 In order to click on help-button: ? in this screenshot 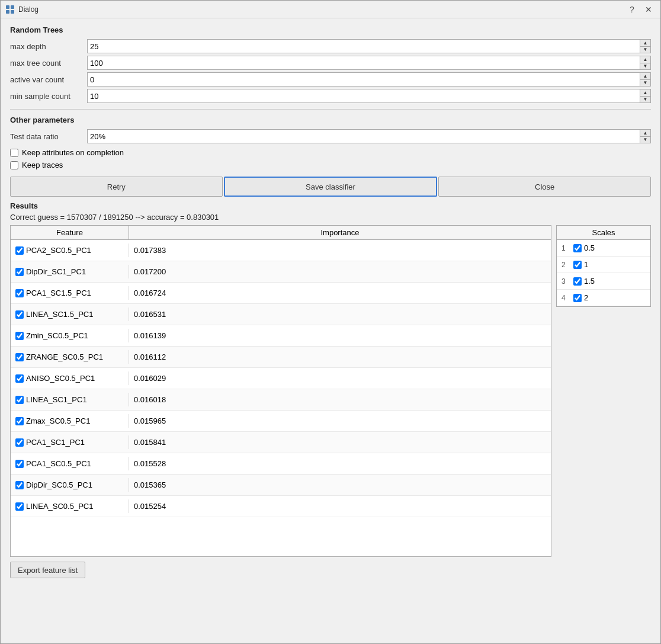, I will do `click(632, 9)`.